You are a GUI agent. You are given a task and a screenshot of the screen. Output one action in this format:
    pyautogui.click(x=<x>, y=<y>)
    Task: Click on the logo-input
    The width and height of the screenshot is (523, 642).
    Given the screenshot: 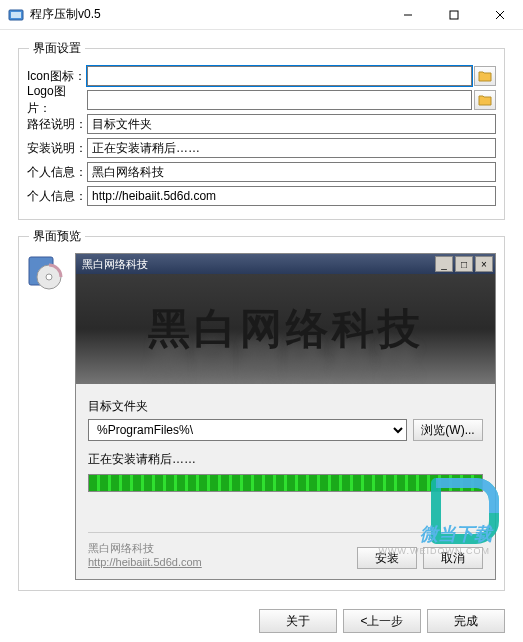 What is the action you would take?
    pyautogui.click(x=280, y=100)
    